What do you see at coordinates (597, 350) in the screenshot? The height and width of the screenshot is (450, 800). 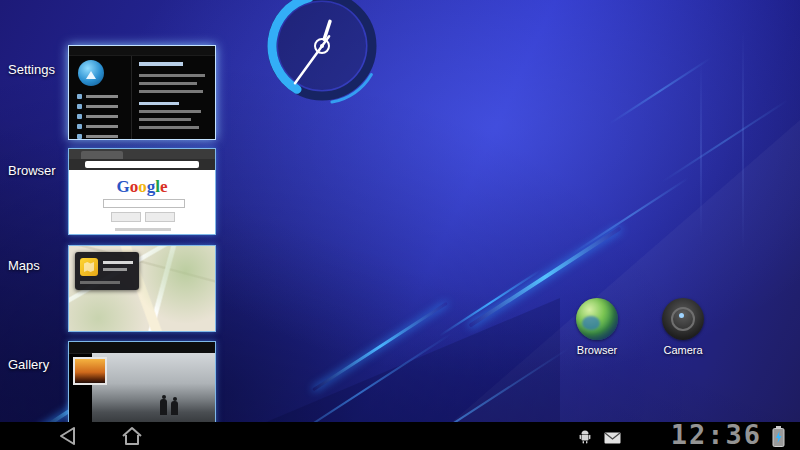 I see `shortcut-browser-label: Browser` at bounding box center [597, 350].